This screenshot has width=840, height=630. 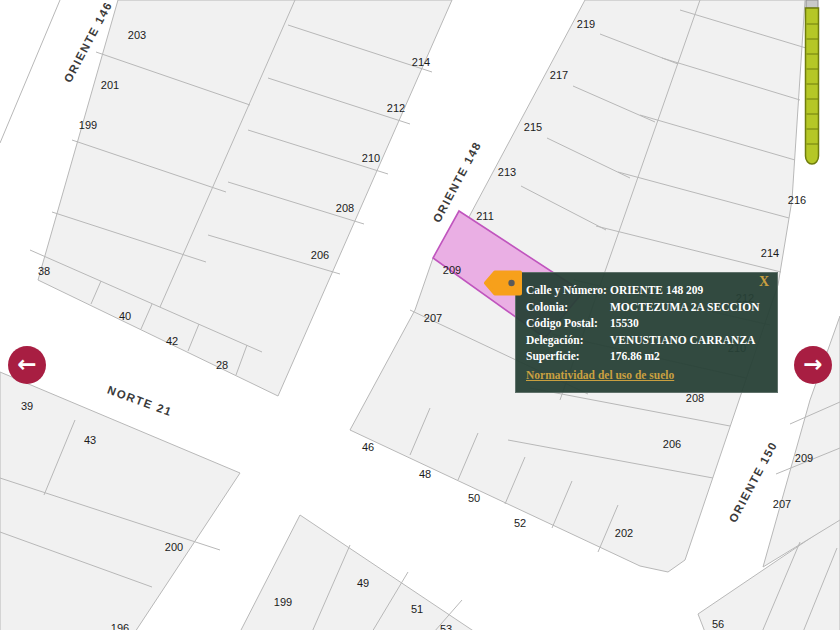 I want to click on tooltip-row-label: Delegación:, so click(x=568, y=340).